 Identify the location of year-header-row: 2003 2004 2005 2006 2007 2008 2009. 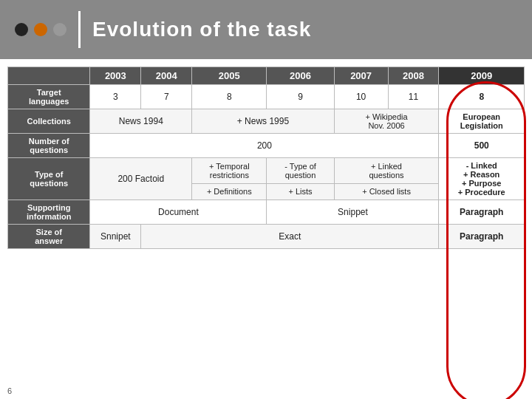
(266, 76).